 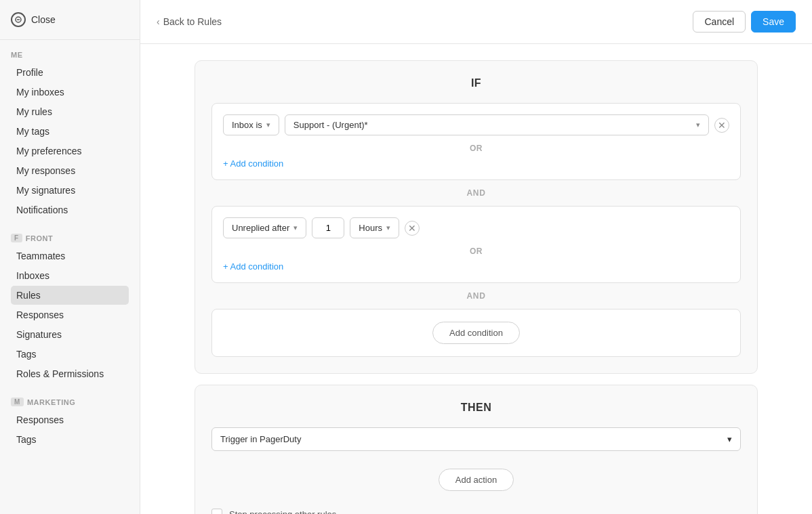 What do you see at coordinates (70, 305) in the screenshot?
I see `front-section: F FRONT Teammates Inboxes Rules Response…` at bounding box center [70, 305].